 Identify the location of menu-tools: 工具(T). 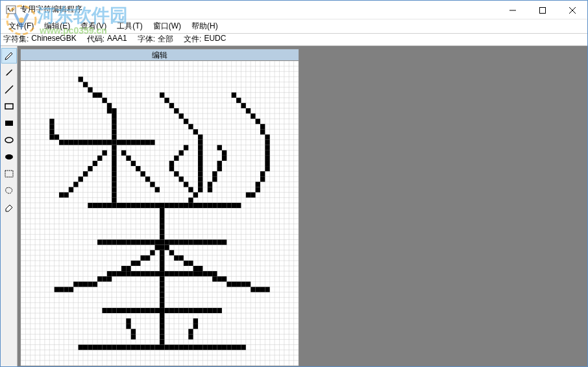
(130, 26).